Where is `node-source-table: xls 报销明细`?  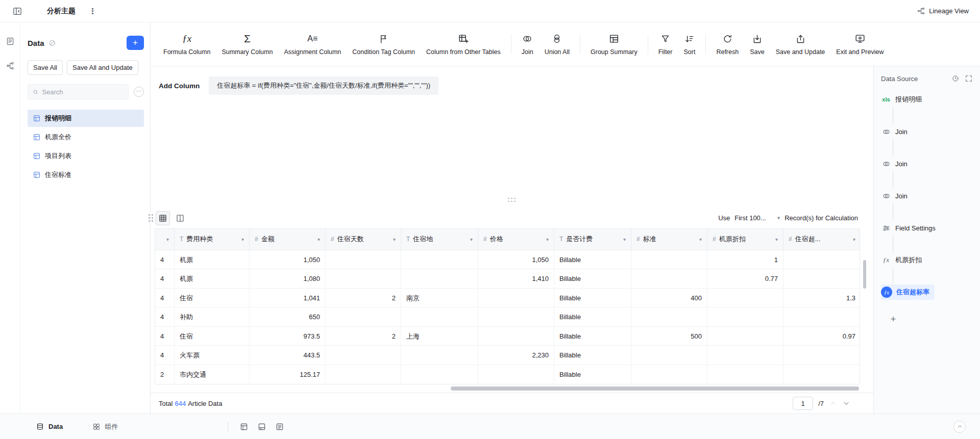
node-source-table: xls 报销明细 is located at coordinates (927, 99).